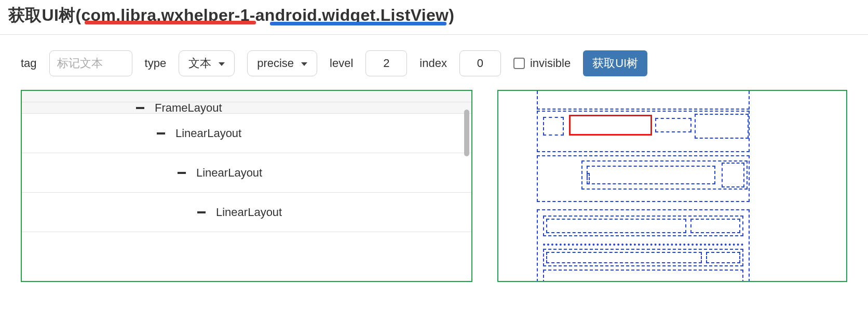 The height and width of the screenshot is (323, 868). What do you see at coordinates (550, 63) in the screenshot?
I see `invisible-label: invisible` at bounding box center [550, 63].